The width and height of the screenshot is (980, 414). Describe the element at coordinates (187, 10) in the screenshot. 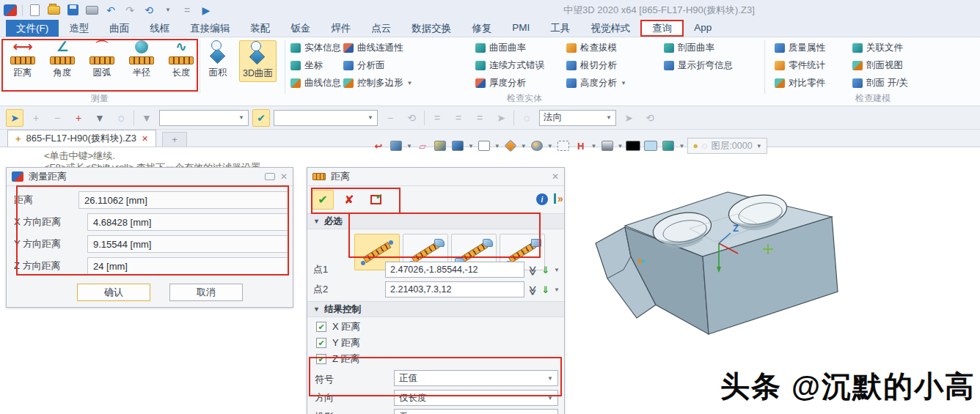

I see `equal-icon: =` at that location.